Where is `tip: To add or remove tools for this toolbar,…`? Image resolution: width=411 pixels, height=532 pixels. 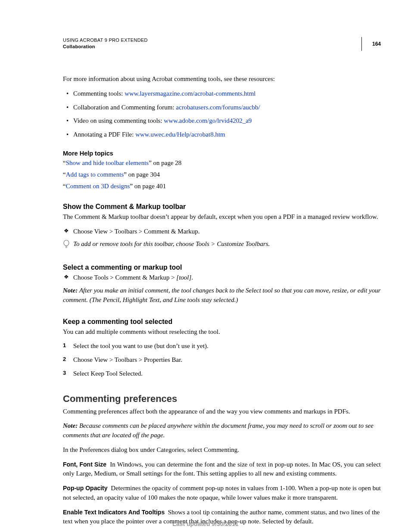
tip: To add or remove tools for this toolbar,… is located at coordinates (222, 245).